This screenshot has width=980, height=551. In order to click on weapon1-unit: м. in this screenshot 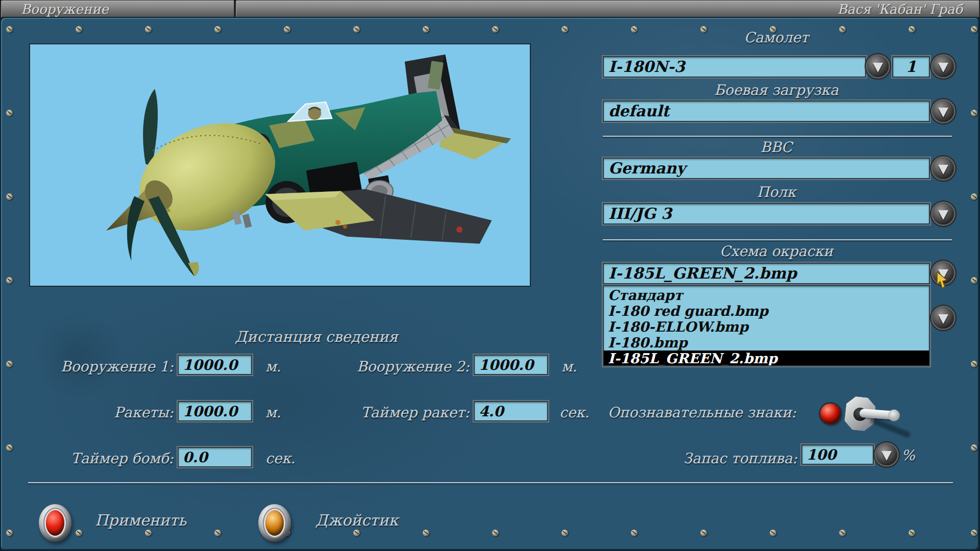, I will do `click(274, 366)`.